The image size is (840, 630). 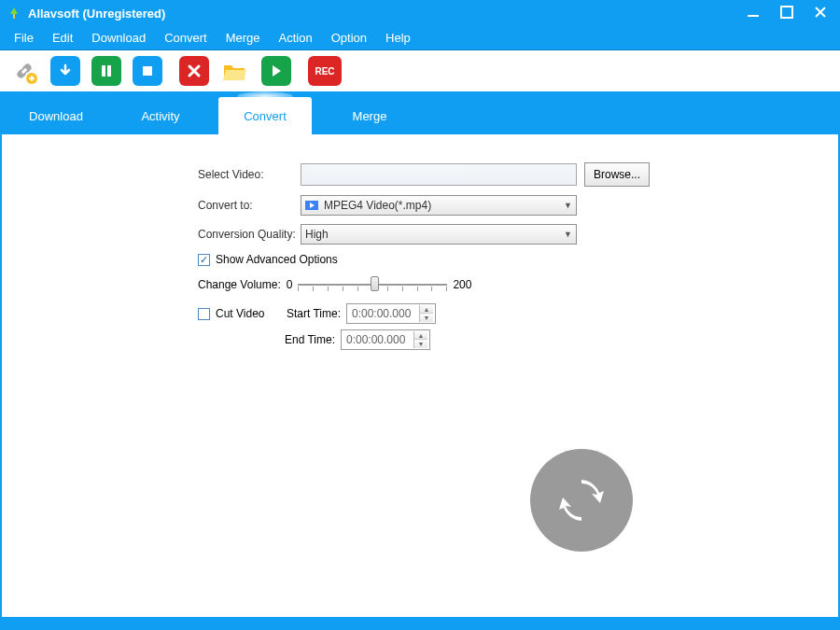 What do you see at coordinates (24, 37) in the screenshot?
I see `menu-file: File` at bounding box center [24, 37].